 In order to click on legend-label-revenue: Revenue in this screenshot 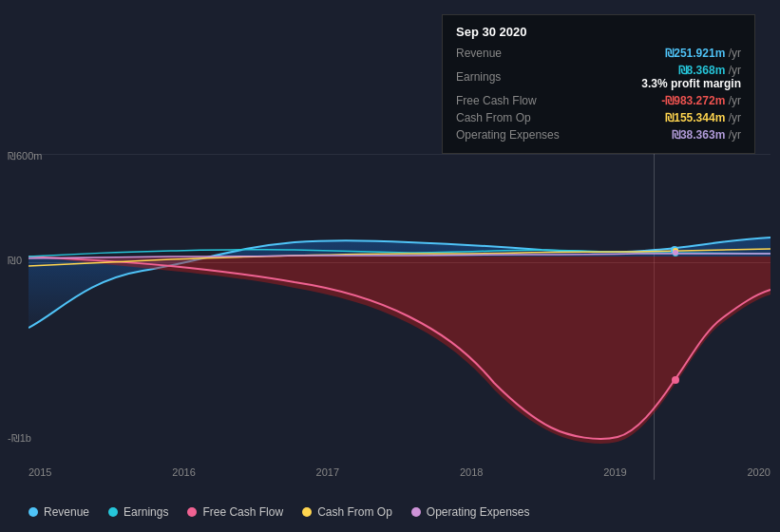, I will do `click(67, 512)`.